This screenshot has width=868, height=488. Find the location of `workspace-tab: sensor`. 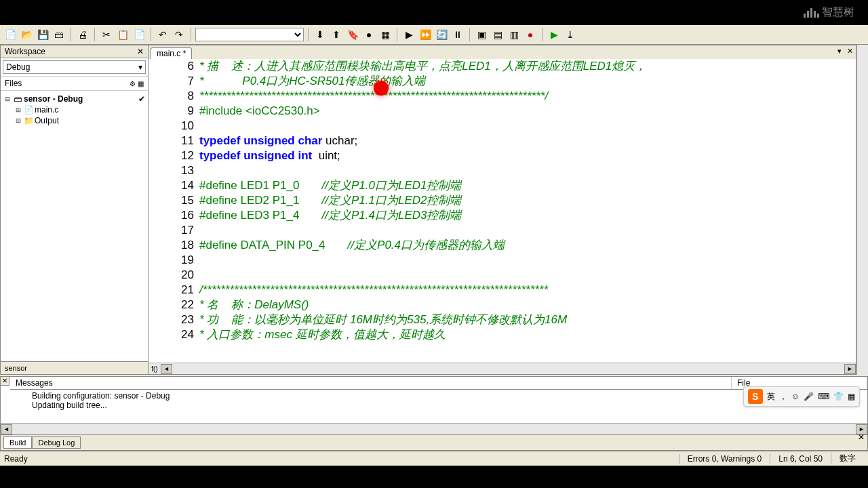

workspace-tab: sensor is located at coordinates (75, 367).